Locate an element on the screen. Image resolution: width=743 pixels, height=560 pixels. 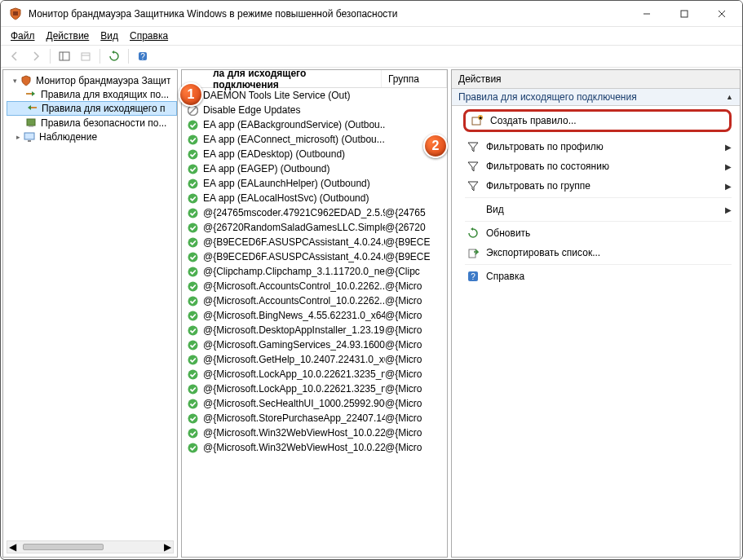
action-filter-state-label: Фильтровать по состоянию is located at coordinates (605, 166).